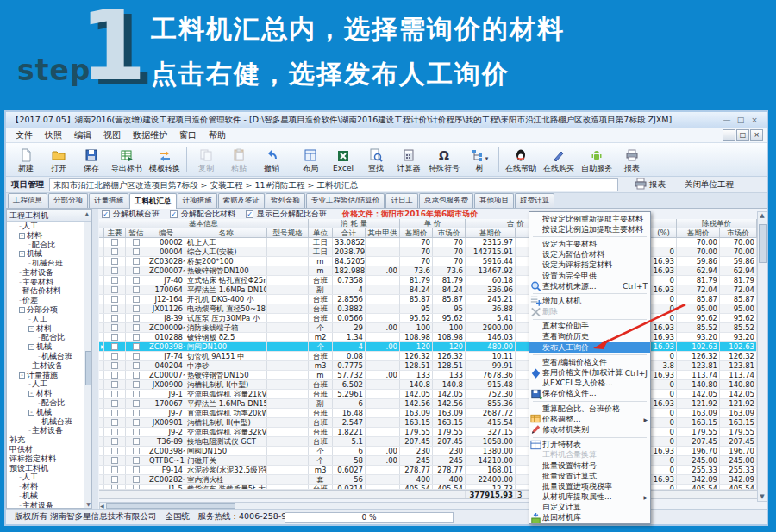  What do you see at coordinates (428, 385) in the screenshot?
I see `table-row-15: JX00900沟槽轧制机 I(中型)台班6.502140.8140.8915.4…` at bounding box center [428, 385].